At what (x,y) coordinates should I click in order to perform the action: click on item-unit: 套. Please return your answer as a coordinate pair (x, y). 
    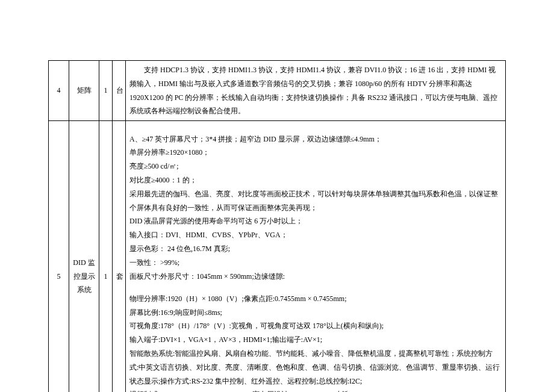
    Looking at the image, I should click on (119, 257).